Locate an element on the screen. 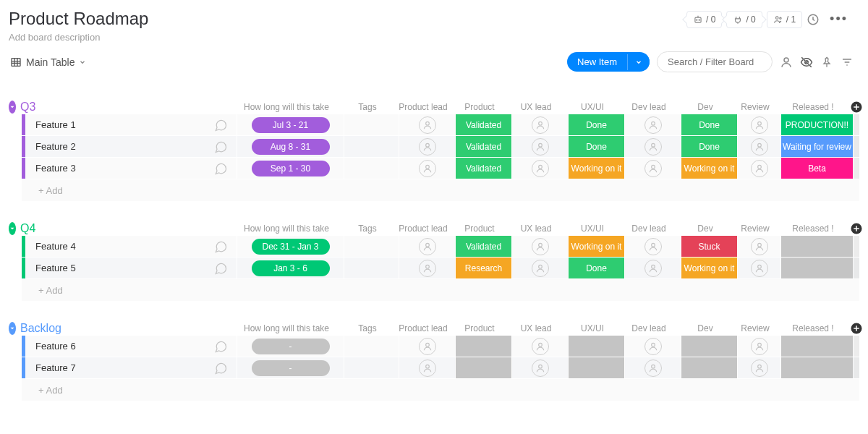 This screenshot has height=434, width=868. column-header-uxui: UX/UI is located at coordinates (592, 328).